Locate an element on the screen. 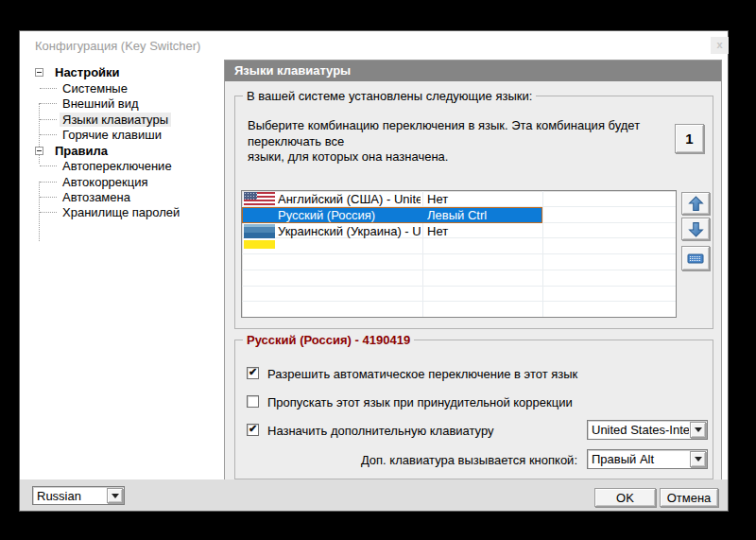 This screenshot has width=756, height=540. close-icon: x is located at coordinates (720, 45).